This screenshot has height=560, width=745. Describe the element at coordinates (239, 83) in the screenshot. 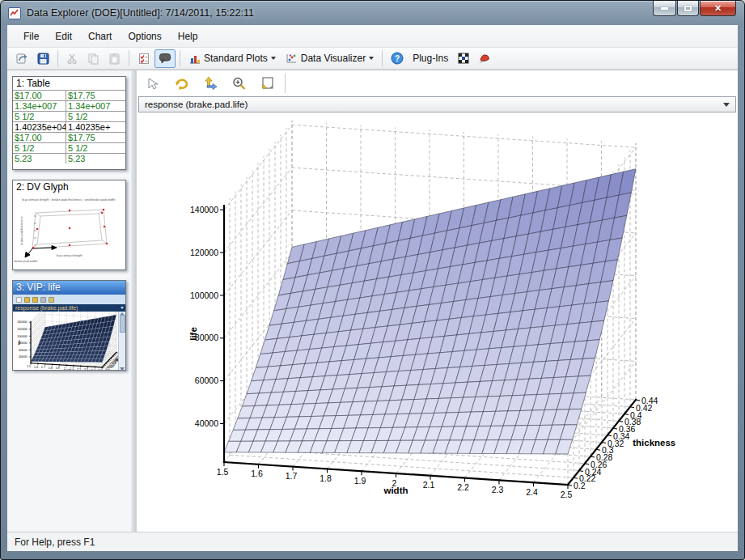

I see `zoom-tool-button` at that location.